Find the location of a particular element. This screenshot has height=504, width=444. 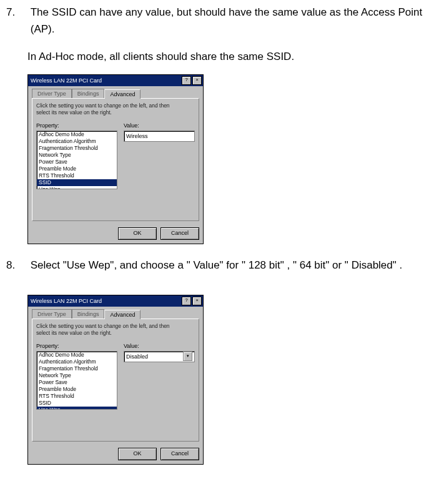

step-8-text: Select "Use Wep", and choose a " Value" … is located at coordinates (234, 265).